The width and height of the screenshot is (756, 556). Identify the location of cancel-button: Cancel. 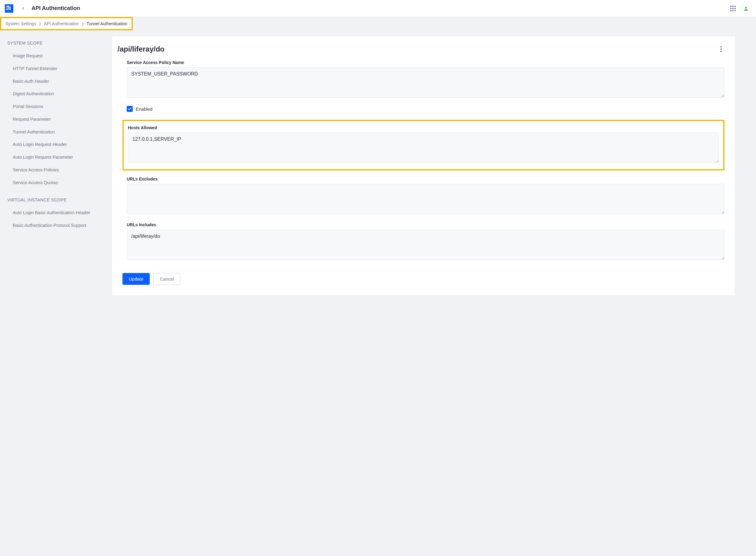
(167, 279).